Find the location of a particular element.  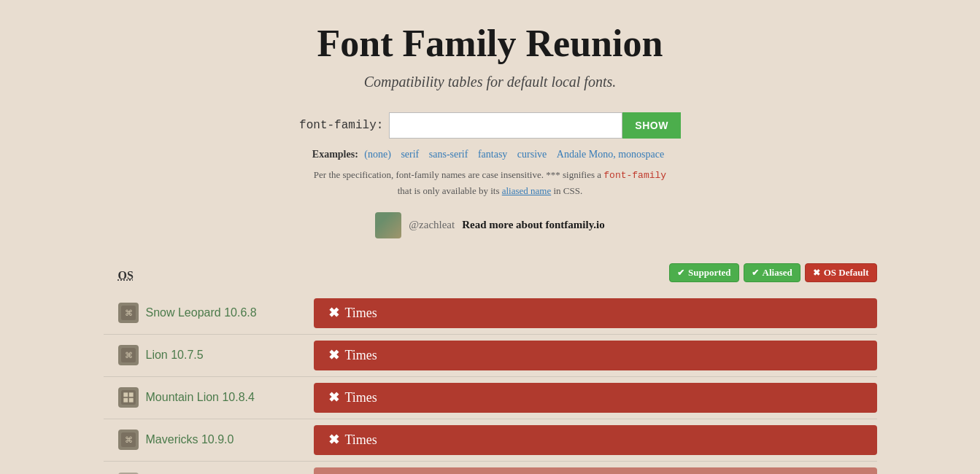

example-serif: serif is located at coordinates (410, 155).